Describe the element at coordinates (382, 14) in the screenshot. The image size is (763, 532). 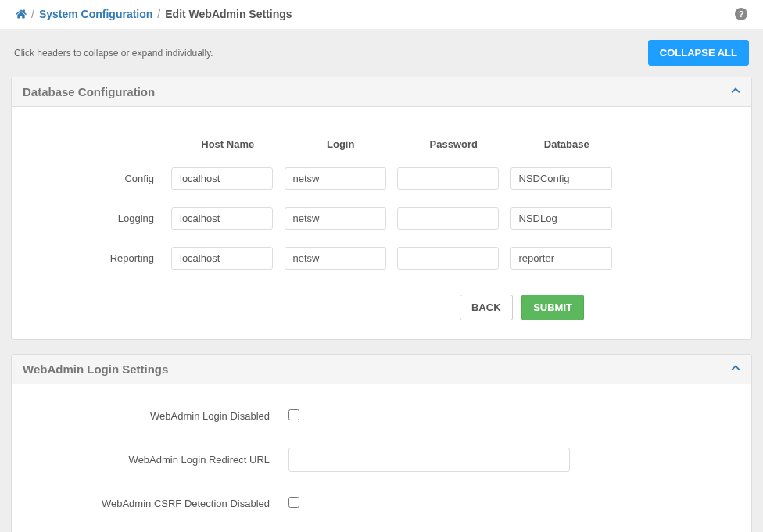
I see `breadcrumb-bar: / System Configuration / Edit WebAdmin S…` at that location.